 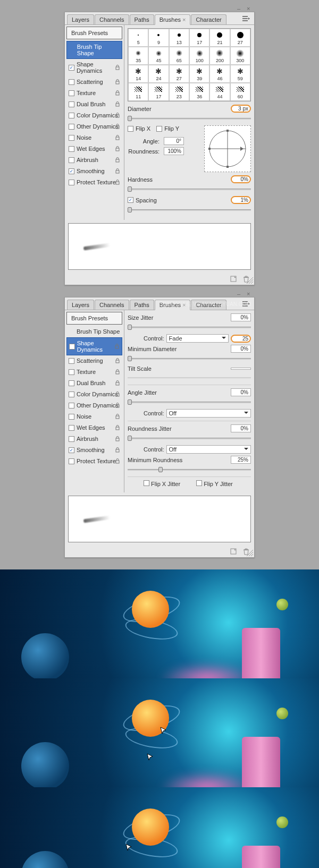 I want to click on angle-jitter-slider, so click(x=189, y=402).